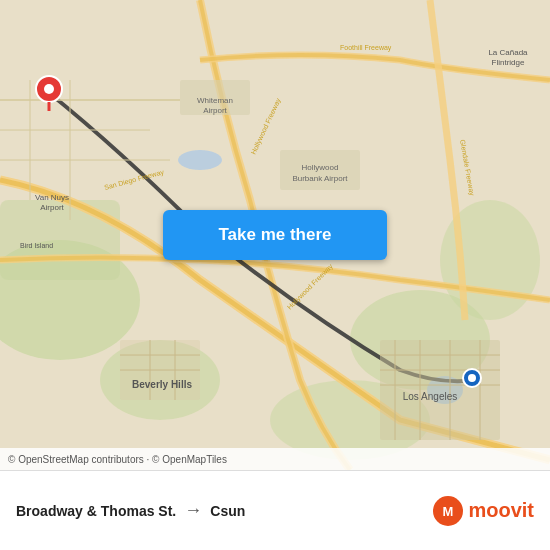 The width and height of the screenshot is (550, 550). Describe the element at coordinates (118, 460) in the screenshot. I see `attribution-text: © OpenStreetMap contributors · © OpenMap…` at that location.